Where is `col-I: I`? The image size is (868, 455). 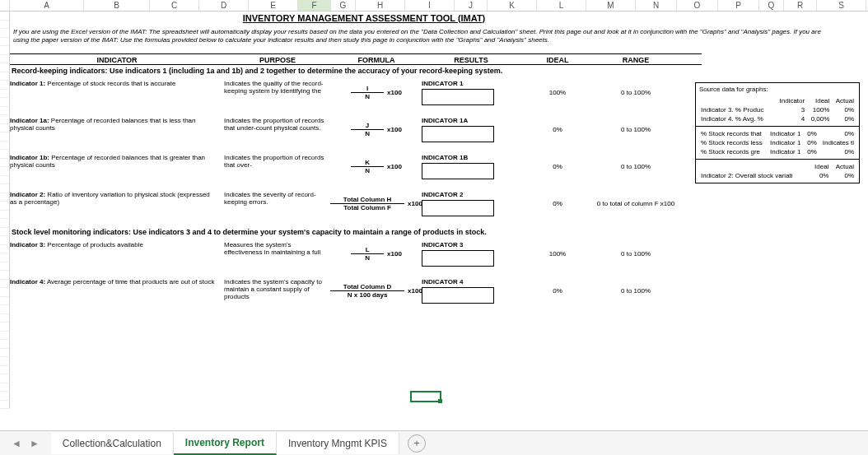
col-I: I is located at coordinates (430, 5).